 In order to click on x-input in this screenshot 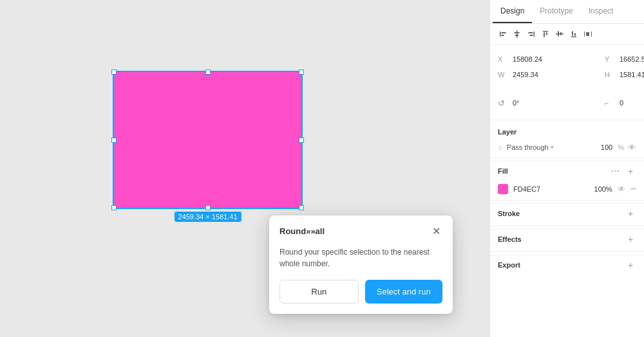, I will do `click(557, 59)`.